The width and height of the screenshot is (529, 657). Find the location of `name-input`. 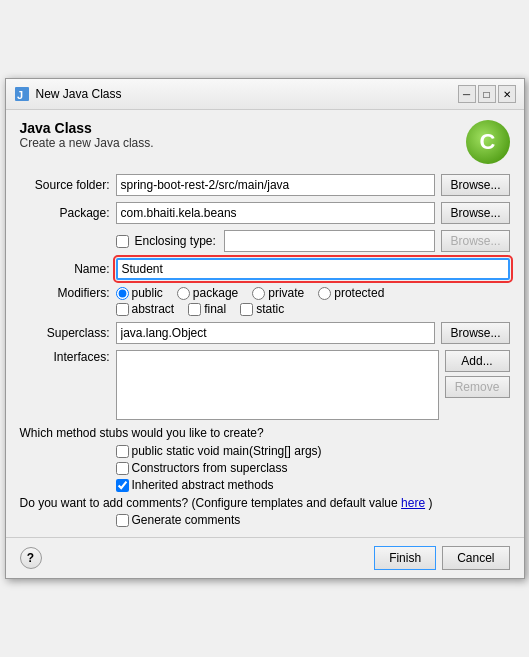

name-input is located at coordinates (313, 269).